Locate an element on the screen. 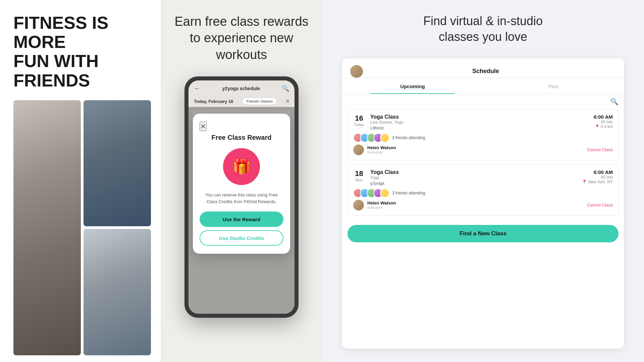  search-row: 🔍 is located at coordinates (483, 102).